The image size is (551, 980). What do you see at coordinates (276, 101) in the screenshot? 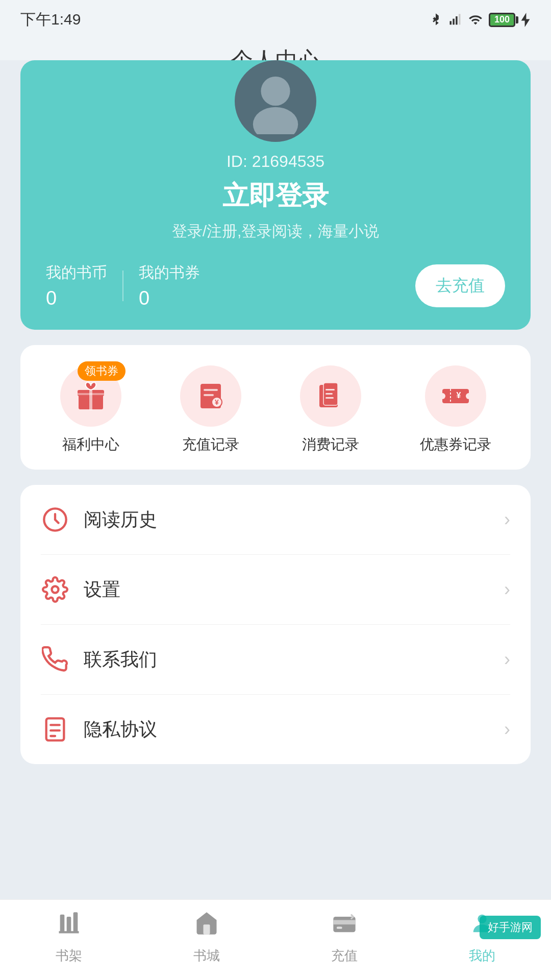
I see `avatar-wrapper` at bounding box center [276, 101].